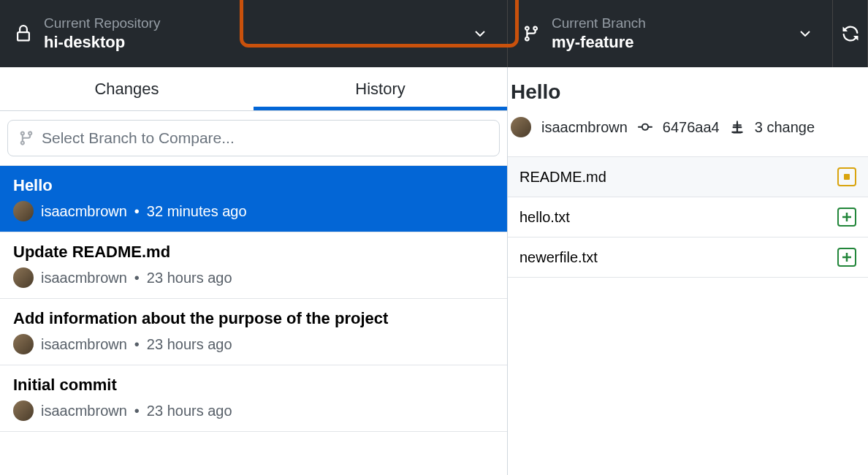 This screenshot has width=868, height=475. What do you see at coordinates (737, 127) in the screenshot?
I see `diff-icon` at bounding box center [737, 127].